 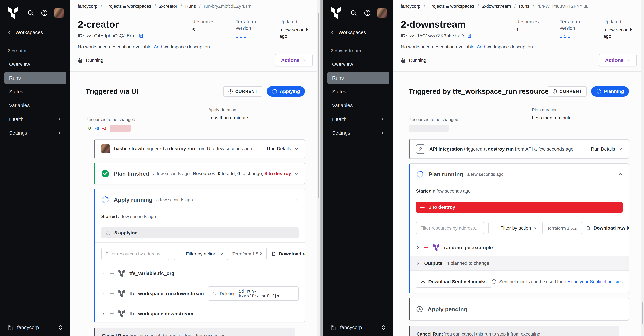 What do you see at coordinates (10, 32) in the screenshot?
I see `chevron-left-icon` at bounding box center [10, 32].